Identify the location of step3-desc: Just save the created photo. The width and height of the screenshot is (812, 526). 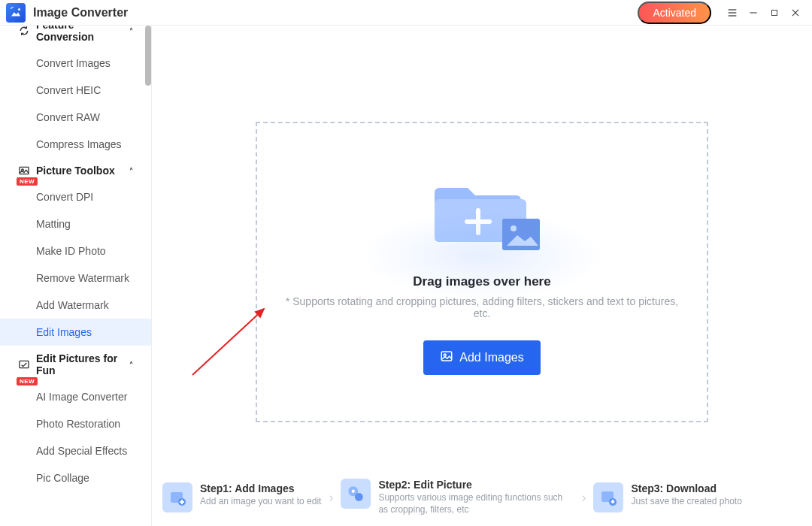
(686, 502).